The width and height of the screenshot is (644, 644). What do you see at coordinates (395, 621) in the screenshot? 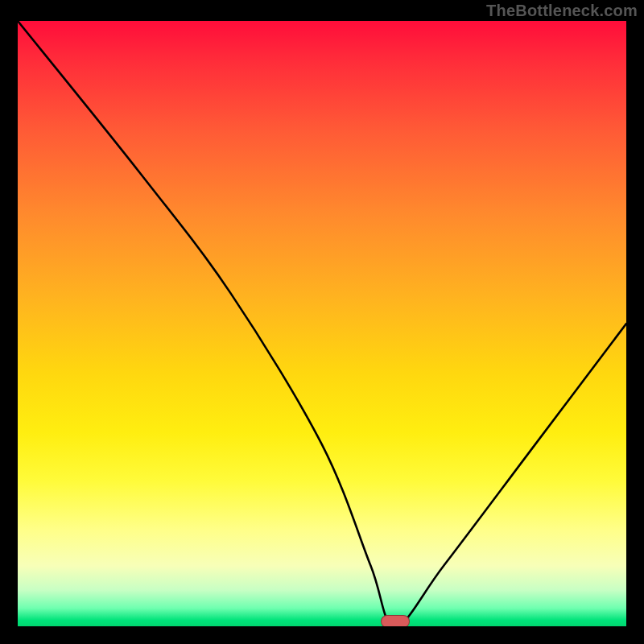
I see `optimal-marker` at bounding box center [395, 621].